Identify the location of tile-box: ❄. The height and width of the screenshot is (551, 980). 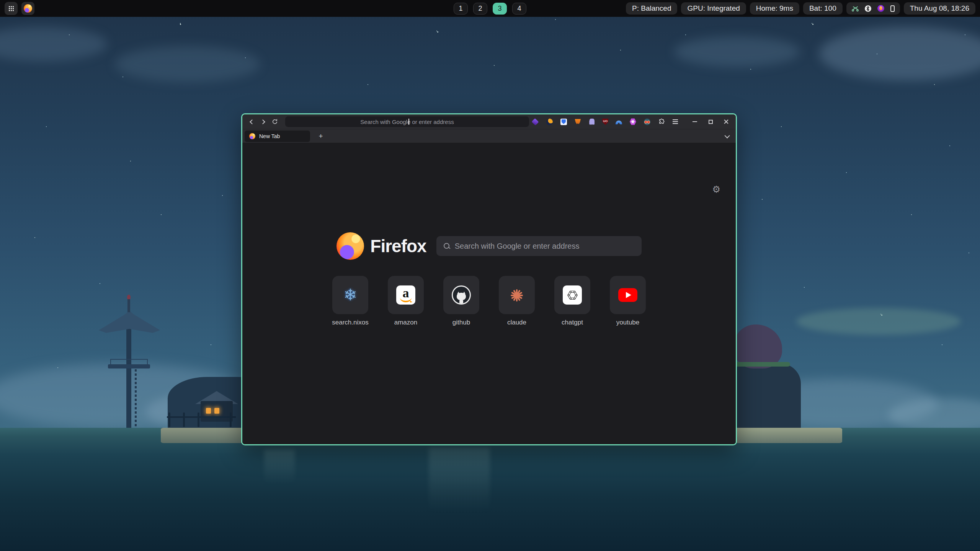
(350, 295).